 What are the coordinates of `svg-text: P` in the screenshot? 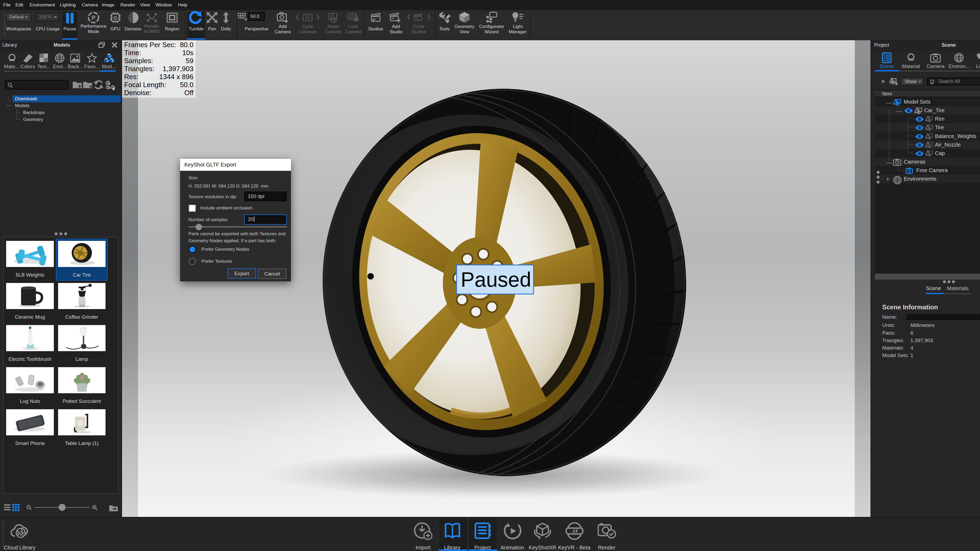 It's located at (94, 18).